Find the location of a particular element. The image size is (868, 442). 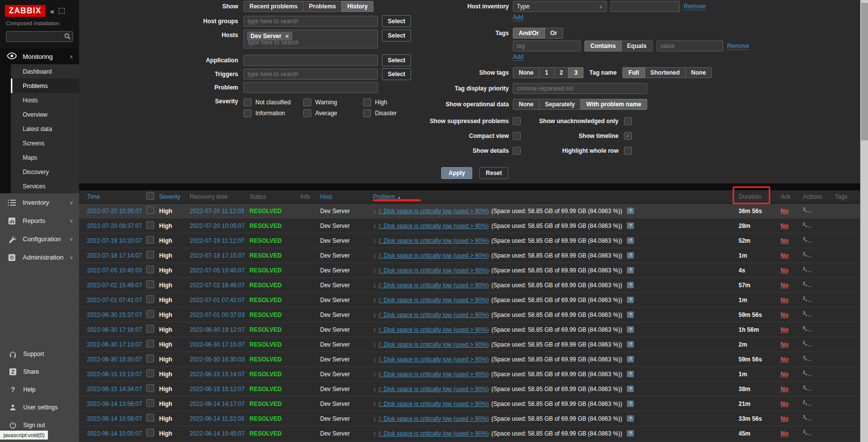

recovery-time-link: 2022-07-19 11:12:07 is located at coordinates (219, 241).